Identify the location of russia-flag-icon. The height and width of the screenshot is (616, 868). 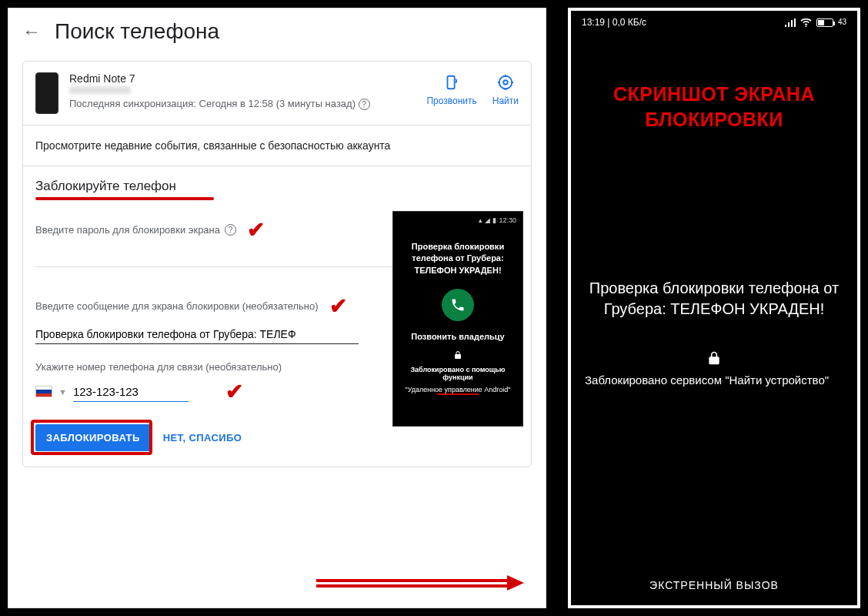
(44, 391).